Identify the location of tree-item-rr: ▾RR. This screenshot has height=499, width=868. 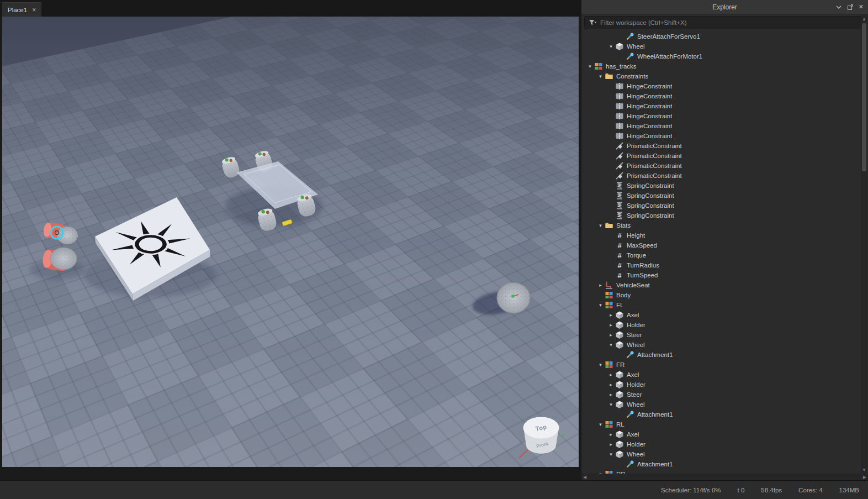
(721, 471).